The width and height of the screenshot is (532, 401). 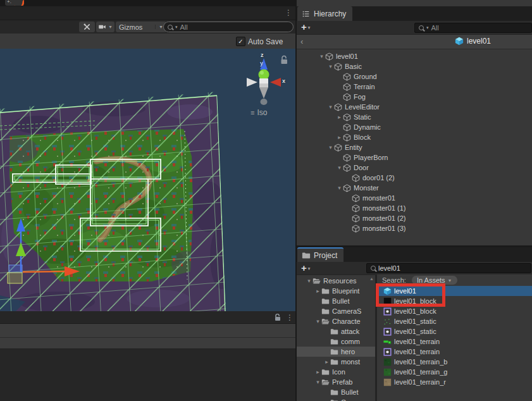 I want to click on project-create-button: +▾, so click(x=306, y=268).